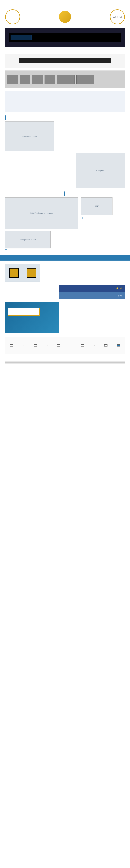 The height and width of the screenshot is (868, 130). I want to click on output-port-2-icon, so click(31, 273).